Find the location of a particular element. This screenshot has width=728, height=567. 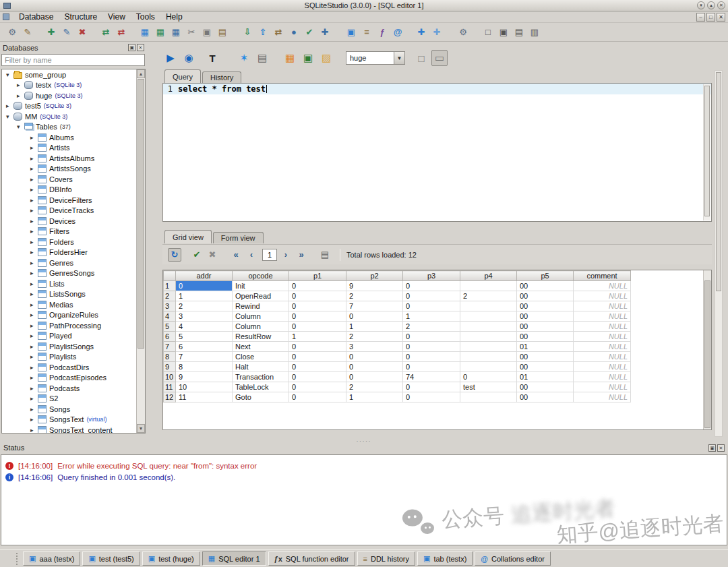

table-row: 5 4 Column 0 1 2 00 NULL is located at coordinates (398, 326).